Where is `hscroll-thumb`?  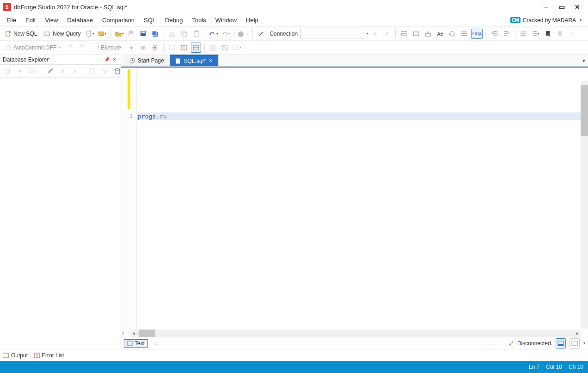 hscroll-thumb is located at coordinates (147, 333).